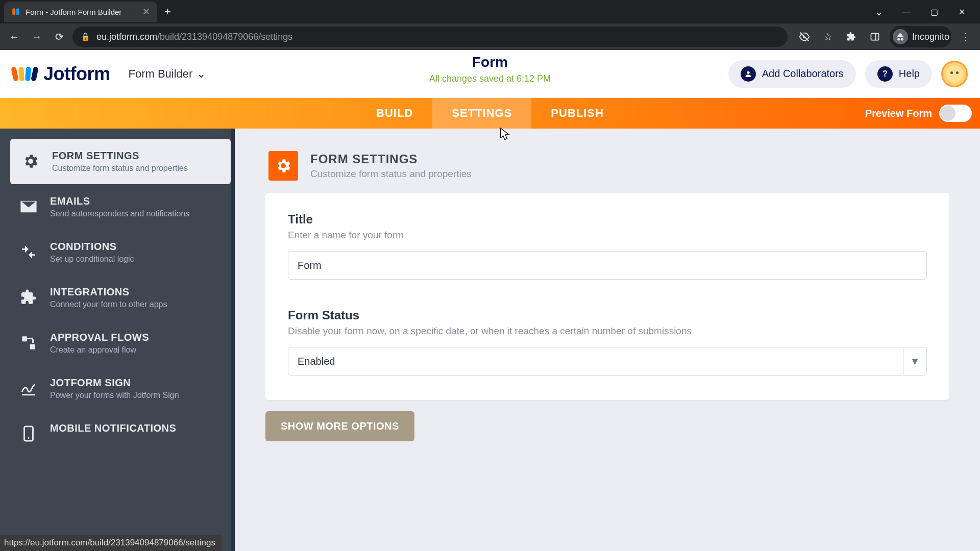 The height and width of the screenshot is (551, 980). Describe the element at coordinates (61, 74) in the screenshot. I see `logo: Jotform` at that location.